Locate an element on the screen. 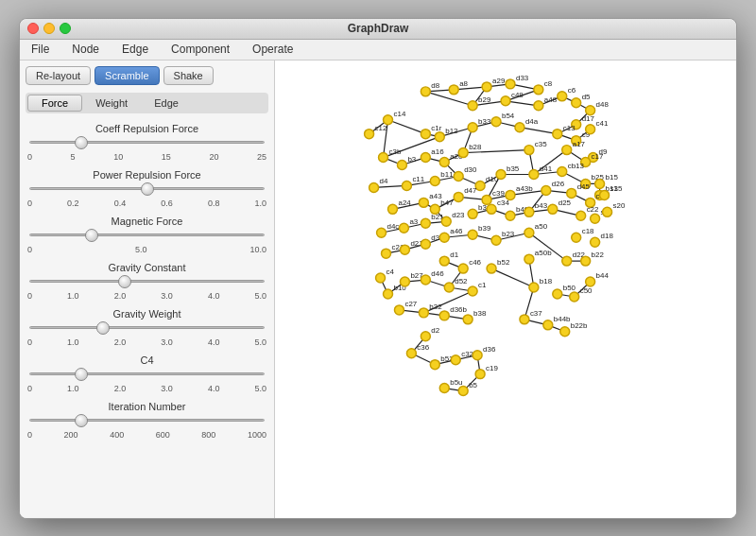 This screenshot has height=536, width=756. slider-iteration-number-container is located at coordinates (147, 422).